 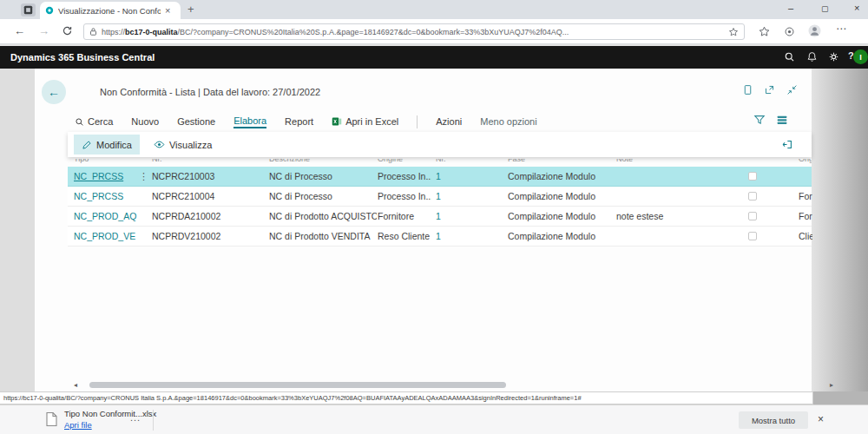 I want to click on bc-settings-icon, so click(x=833, y=57).